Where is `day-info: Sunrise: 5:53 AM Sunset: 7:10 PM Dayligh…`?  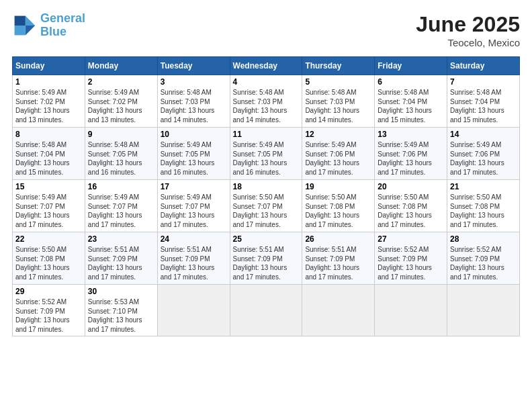
day-info: Sunrise: 5:53 AM Sunset: 7:10 PM Dayligh… is located at coordinates (121, 316).